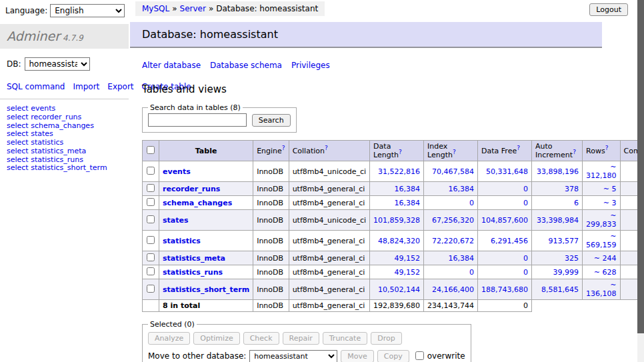  I want to click on table-name-link: recorder_runs, so click(191, 189).